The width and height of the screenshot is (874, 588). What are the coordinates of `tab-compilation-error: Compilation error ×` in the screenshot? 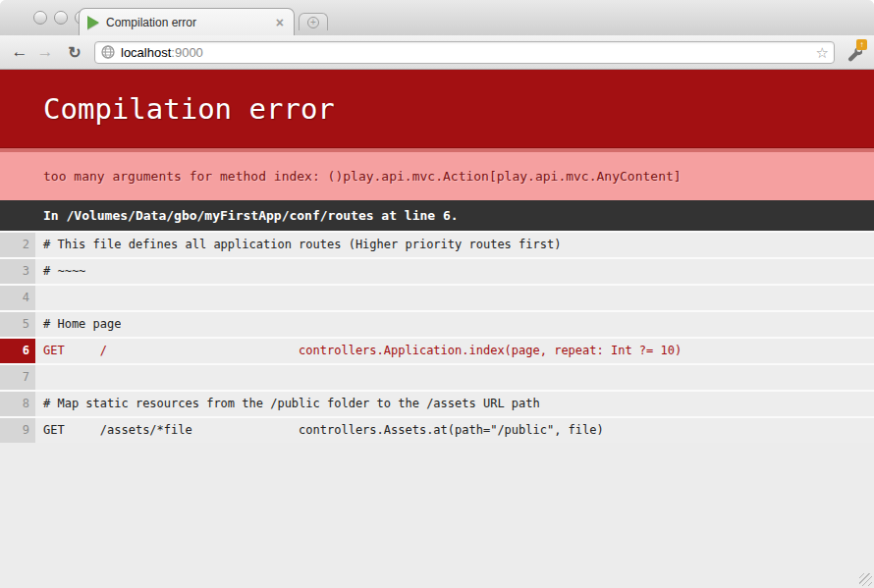 It's located at (187, 22).